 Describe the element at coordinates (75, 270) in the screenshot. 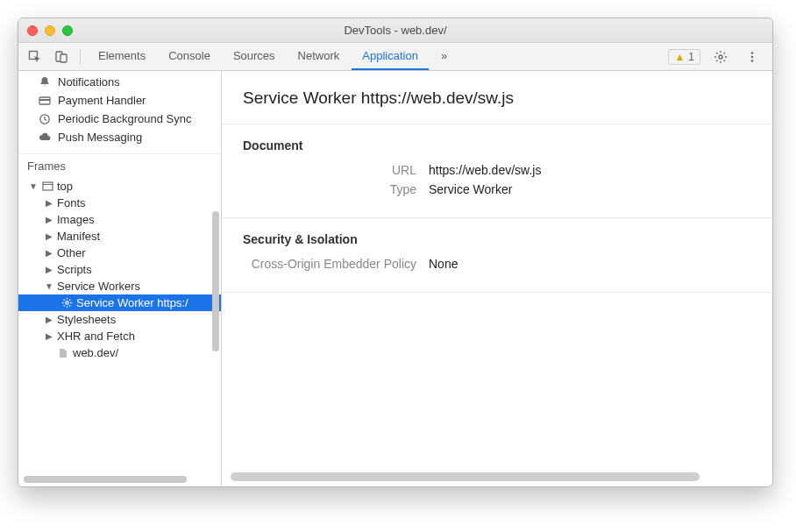

I see `tree-label: Scripts` at that location.